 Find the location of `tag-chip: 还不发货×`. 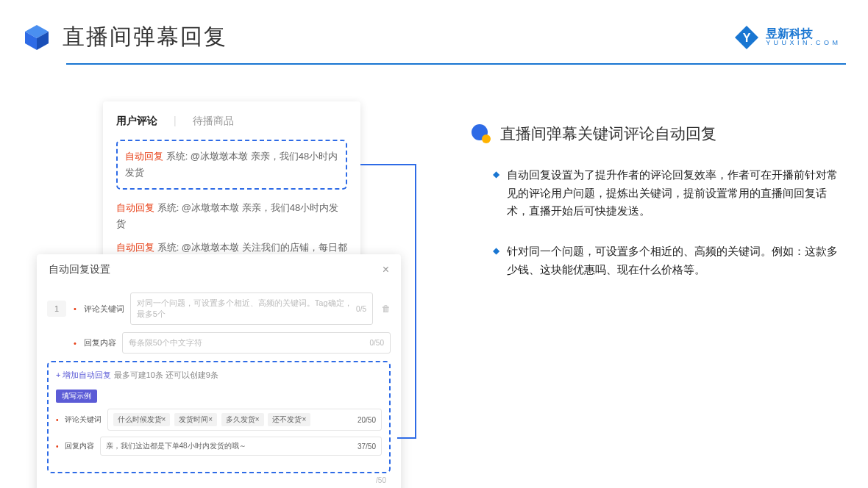

tag-chip: 还不发货× is located at coordinates (289, 420).